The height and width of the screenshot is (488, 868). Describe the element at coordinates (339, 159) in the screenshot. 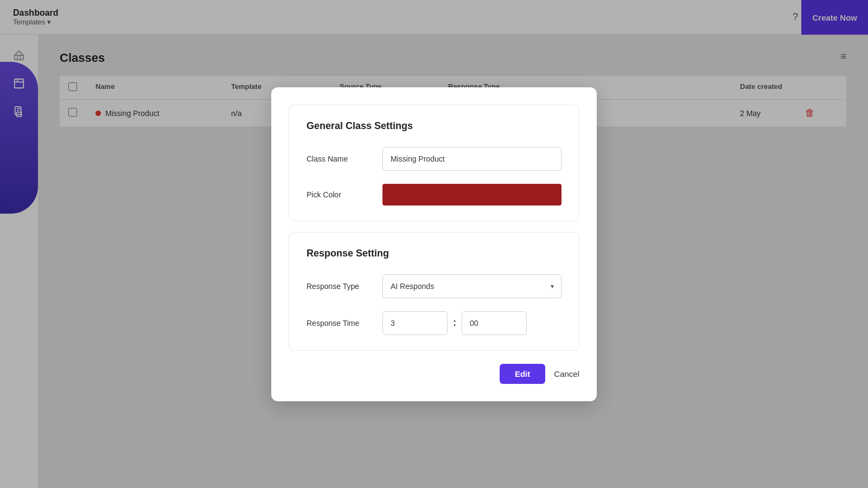

I see `class-name-label: Class Name` at that location.